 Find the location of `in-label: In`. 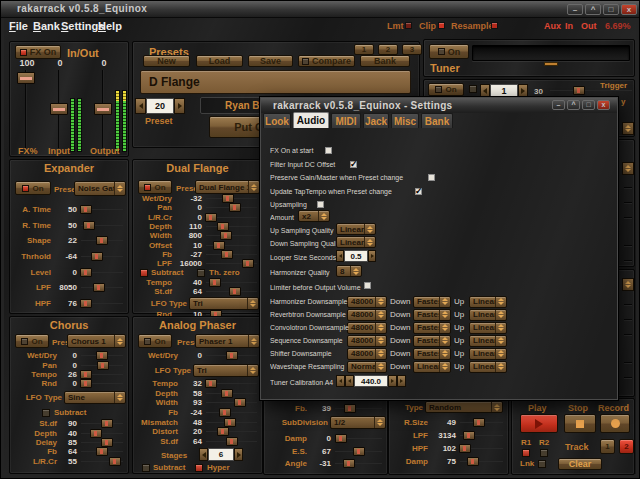

in-label: In is located at coordinates (569, 26).